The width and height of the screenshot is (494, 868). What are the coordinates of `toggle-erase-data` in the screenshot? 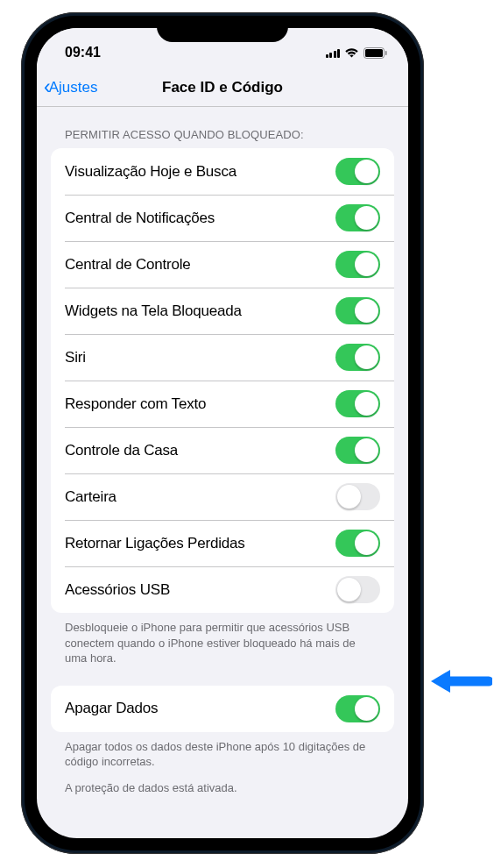 It's located at (357, 708).